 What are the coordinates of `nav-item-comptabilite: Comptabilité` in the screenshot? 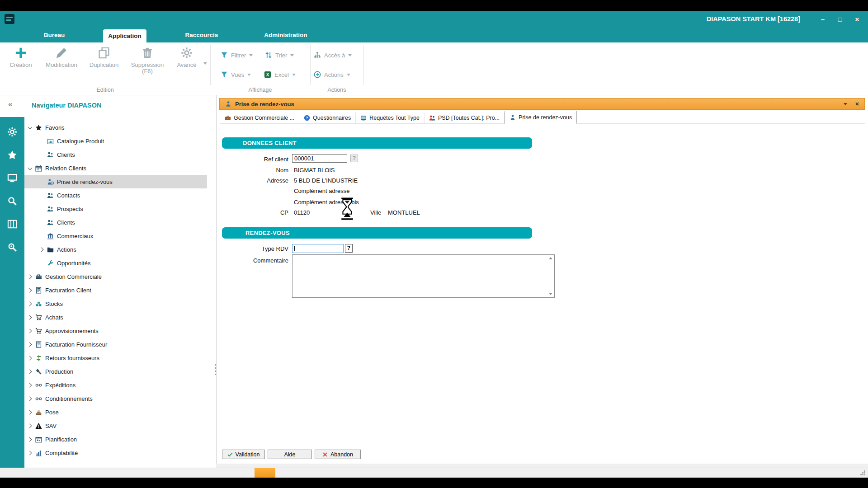 It's located at (116, 453).